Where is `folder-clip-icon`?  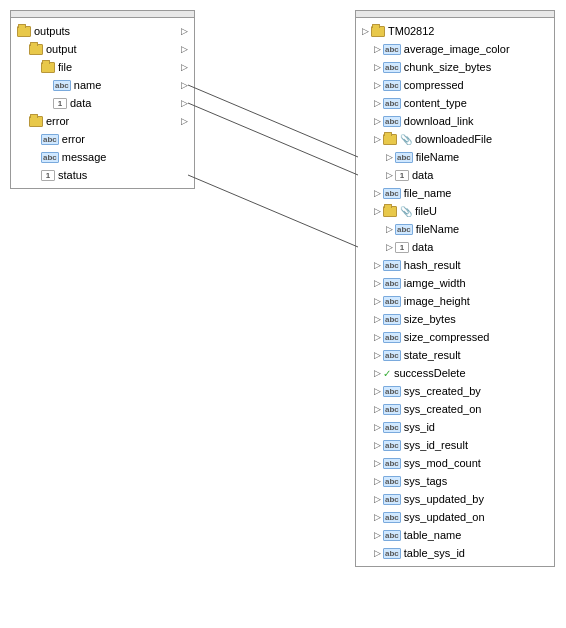
folder-clip-icon is located at coordinates (390, 212).